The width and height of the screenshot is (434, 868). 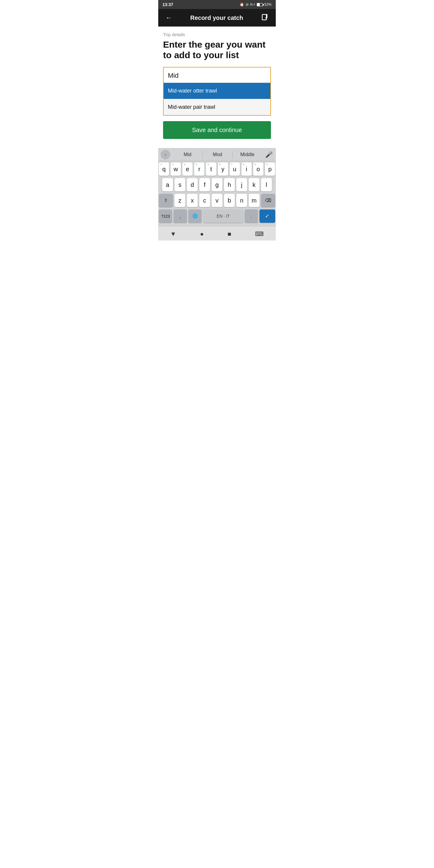 I want to click on key-row-3: ⇧ z x c v b n m ⌫, so click(x=217, y=200).